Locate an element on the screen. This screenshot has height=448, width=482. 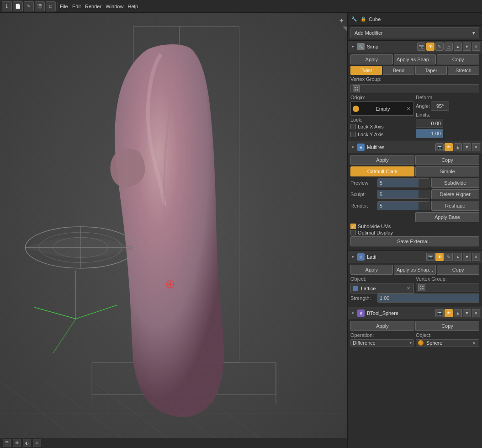
multires-render-btn: 📷 is located at coordinates (440, 147).